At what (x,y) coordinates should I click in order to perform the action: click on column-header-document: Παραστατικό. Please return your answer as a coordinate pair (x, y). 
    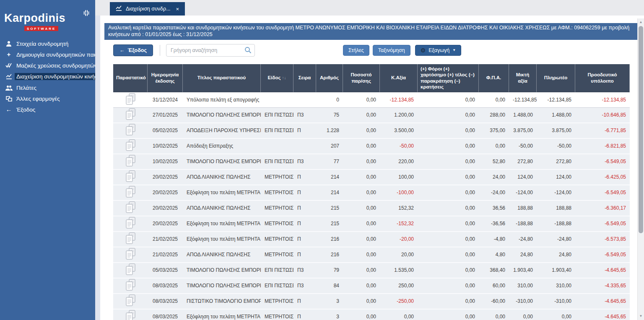
    Looking at the image, I should click on (130, 78).